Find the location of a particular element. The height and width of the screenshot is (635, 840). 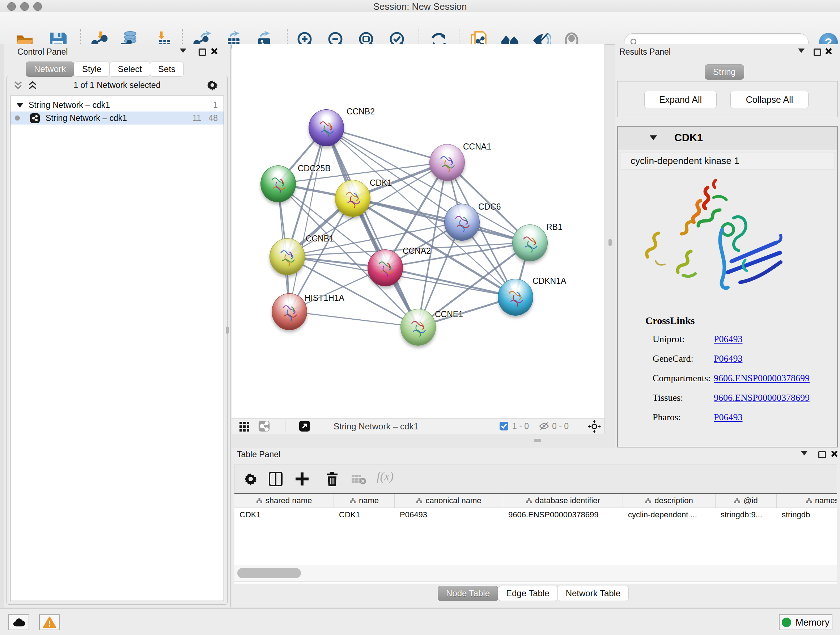

edge-HIST1H1A-CCNE1 is located at coordinates (353, 319).